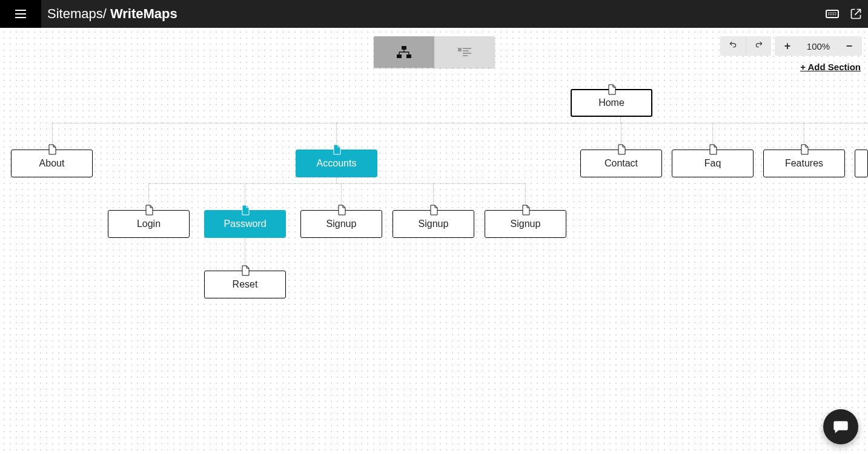 The height and width of the screenshot is (454, 868). What do you see at coordinates (149, 224) in the screenshot?
I see `node-login: Login` at bounding box center [149, 224].